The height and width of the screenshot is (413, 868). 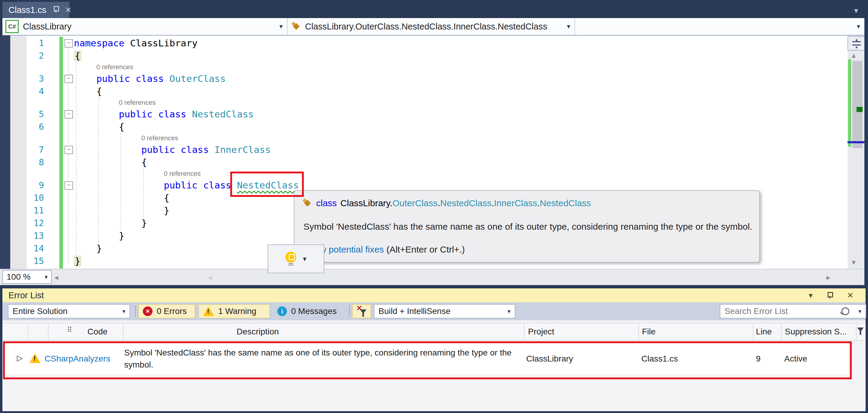 What do you see at coordinates (223, 114) in the screenshot?
I see `code-segment: NestedClass` at bounding box center [223, 114].